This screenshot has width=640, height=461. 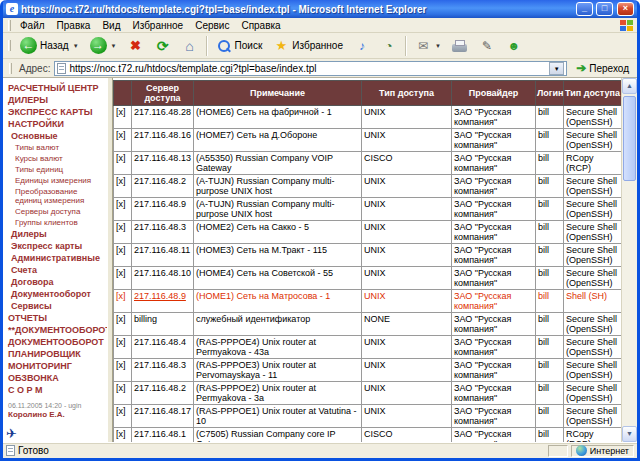 I want to click on column-header: Логин, so click(x=550, y=94).